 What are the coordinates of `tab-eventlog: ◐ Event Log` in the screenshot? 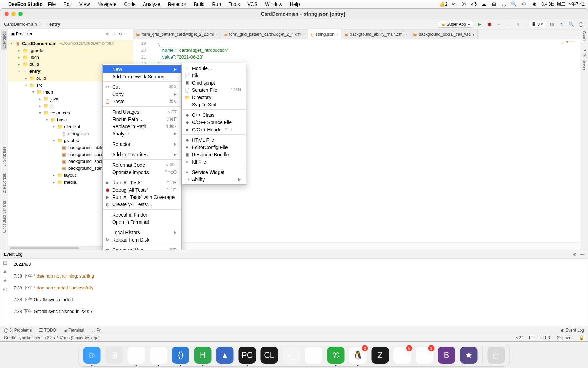 It's located at (573, 330).